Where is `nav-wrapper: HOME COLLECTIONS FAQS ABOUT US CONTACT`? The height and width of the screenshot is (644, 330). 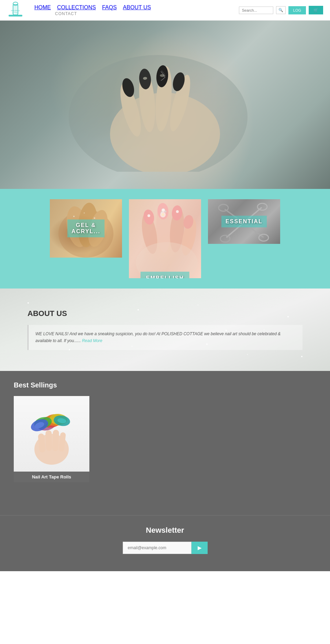
nav-wrapper: HOME COLLECTIONS FAQS ABOUT US CONTACT is located at coordinates (137, 10).